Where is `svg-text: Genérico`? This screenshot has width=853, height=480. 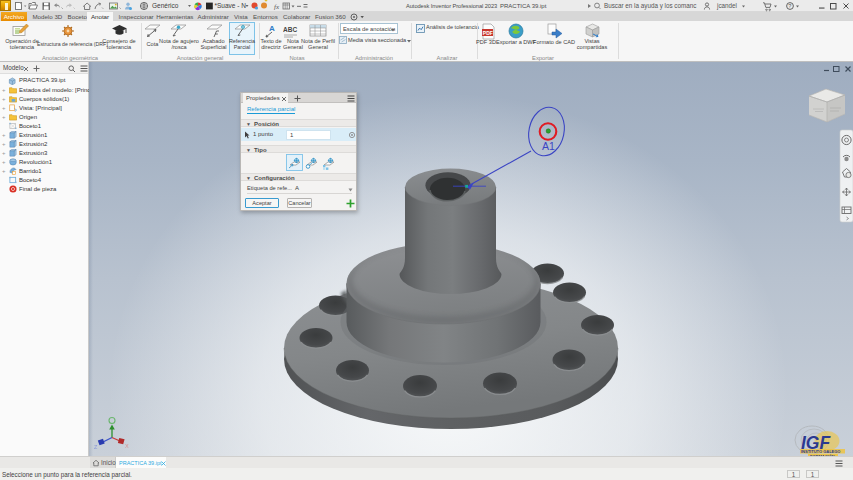
svg-text: Genérico is located at coordinates (166, 6).